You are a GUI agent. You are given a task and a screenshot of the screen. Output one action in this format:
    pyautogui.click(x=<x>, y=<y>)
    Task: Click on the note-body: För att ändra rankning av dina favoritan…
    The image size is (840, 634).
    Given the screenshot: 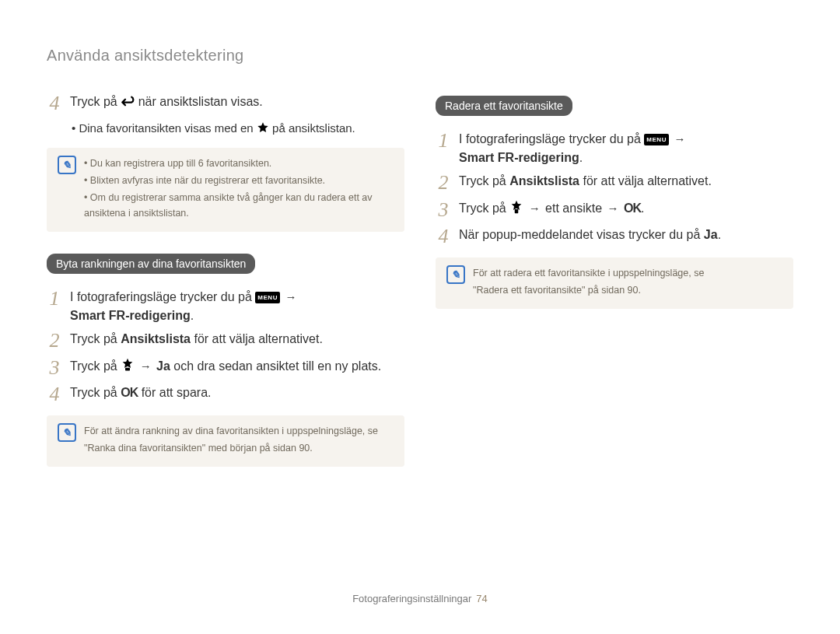 What is the action you would take?
    pyautogui.click(x=231, y=440)
    